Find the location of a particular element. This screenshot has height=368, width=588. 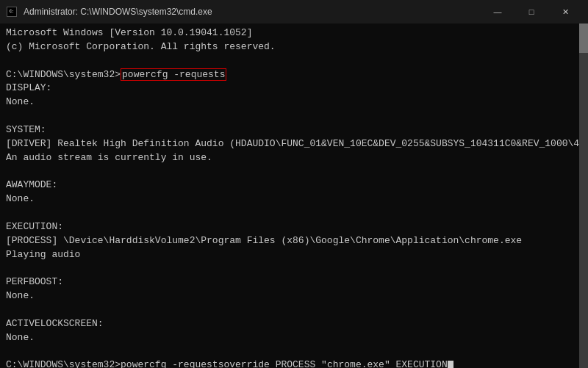

maximize-button: □ is located at coordinates (531, 12).